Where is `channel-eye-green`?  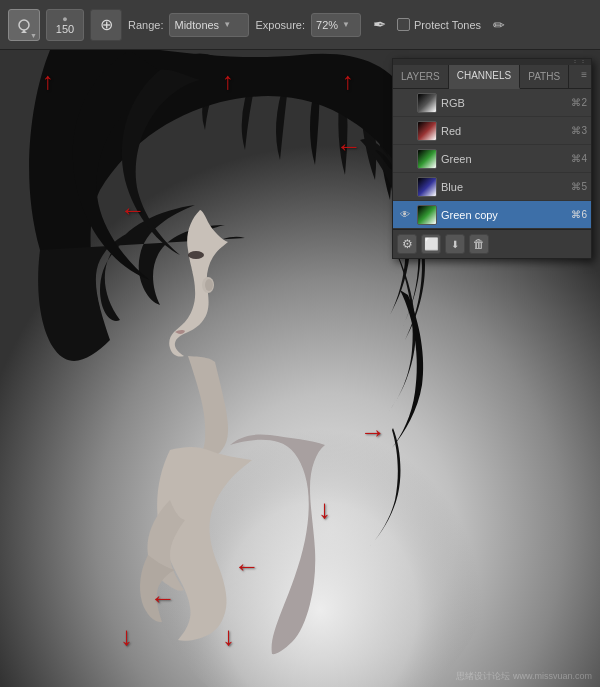 channel-eye-green is located at coordinates (405, 159).